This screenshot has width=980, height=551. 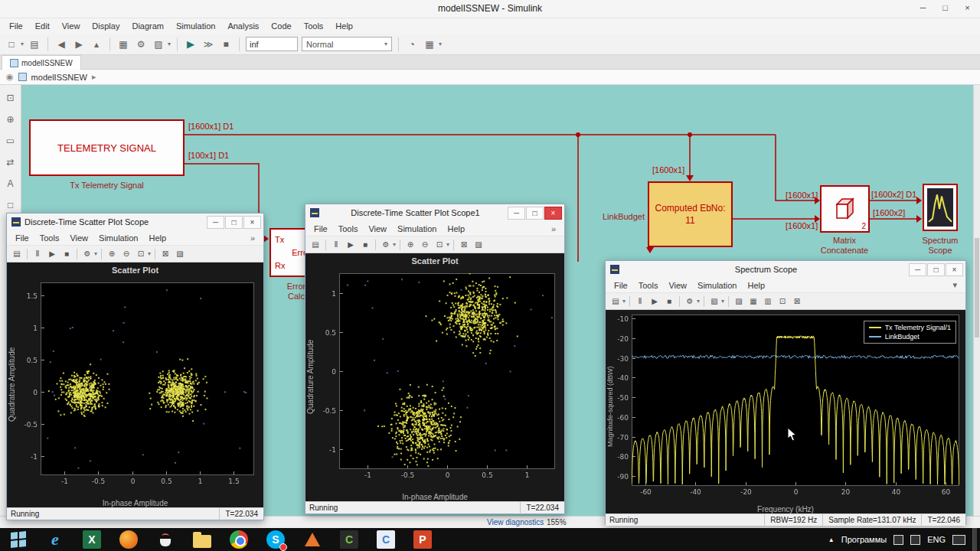 I want to click on peaks-toggle-icon: ⊠, so click(x=797, y=302).